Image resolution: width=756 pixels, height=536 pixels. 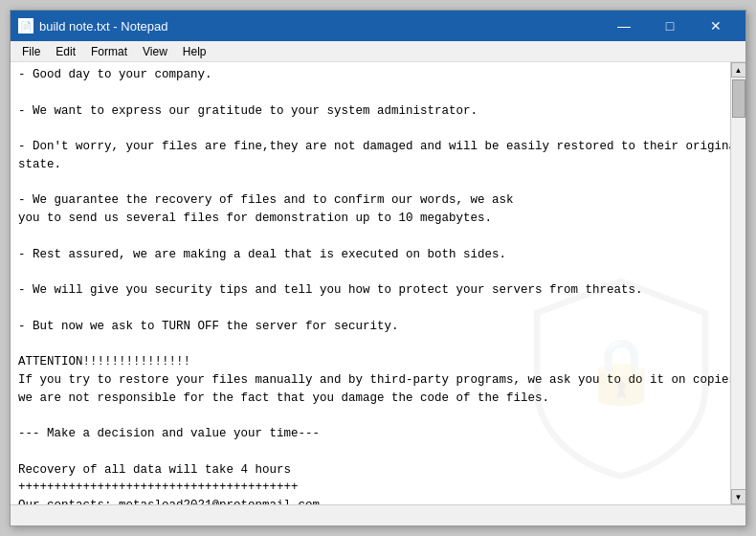 What do you see at coordinates (65, 52) in the screenshot?
I see `menu-edit: Edit` at bounding box center [65, 52].